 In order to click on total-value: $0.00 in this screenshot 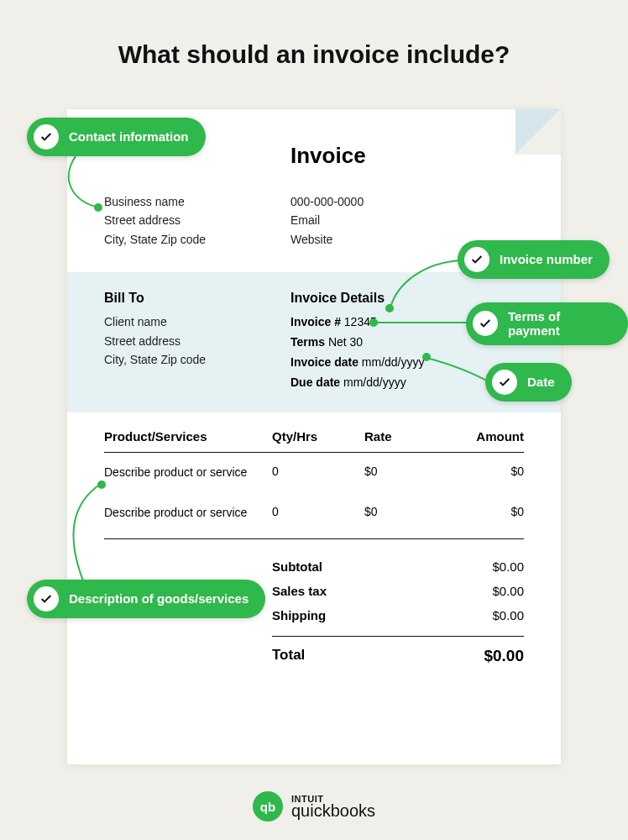, I will do `click(465, 656)`.